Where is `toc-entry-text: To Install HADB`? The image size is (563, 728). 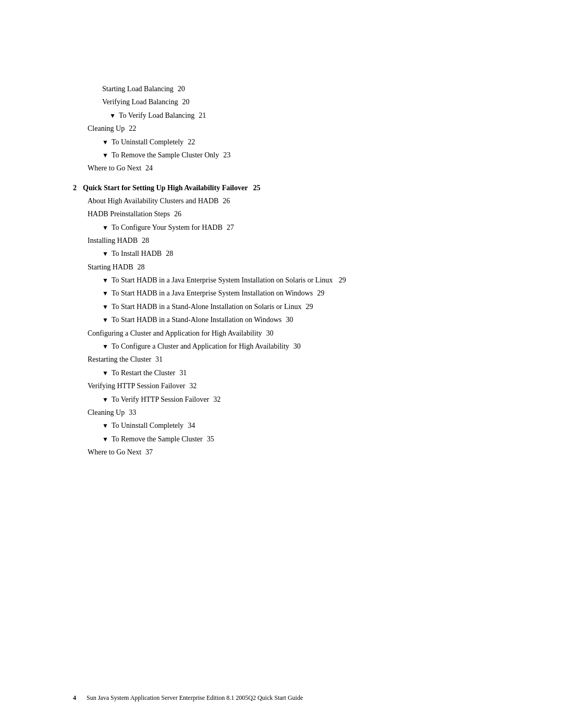 toc-entry-text: To Install HADB is located at coordinates (137, 254).